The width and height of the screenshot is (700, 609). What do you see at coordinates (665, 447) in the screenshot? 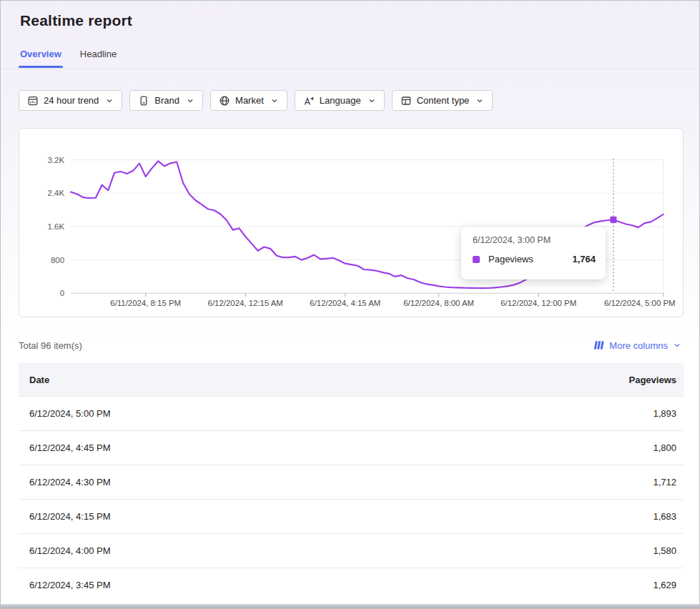
I see `cell-pageviews: 1,800` at bounding box center [665, 447].